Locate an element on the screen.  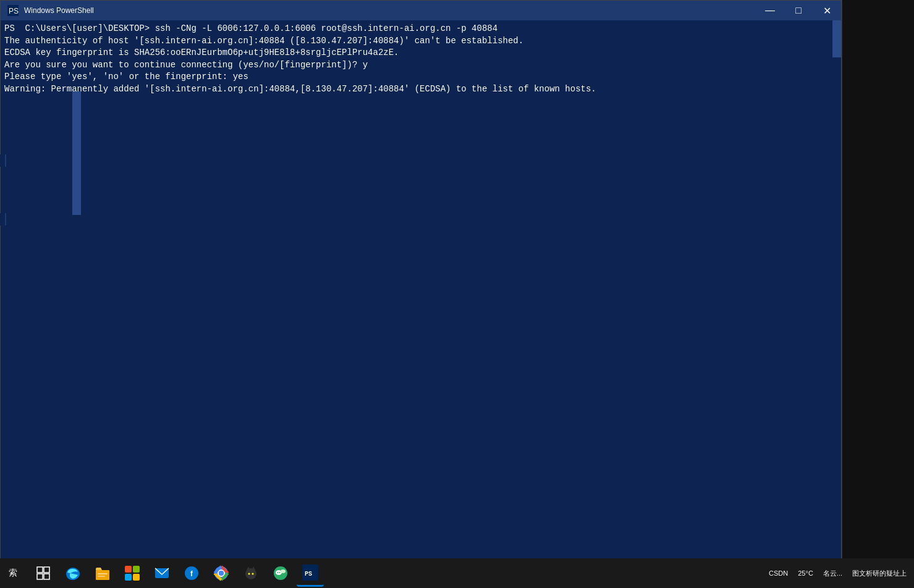
powershell-icon: PS is located at coordinates (13, 10).